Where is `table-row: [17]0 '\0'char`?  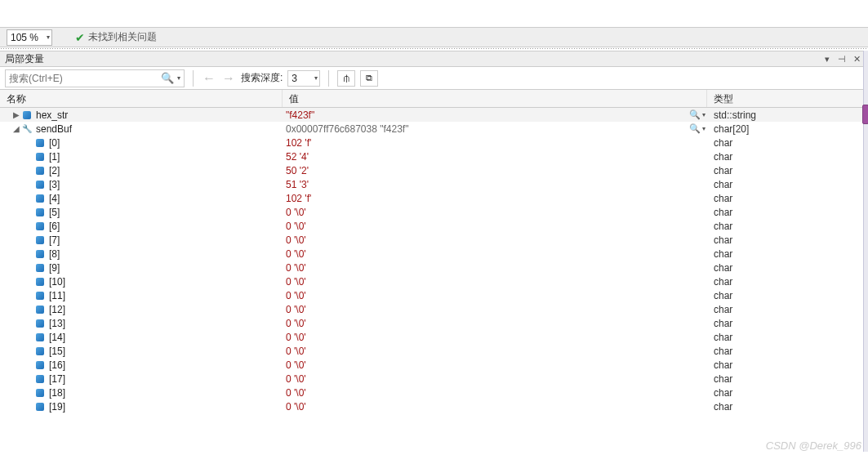
table-row: [17]0 '\0'char is located at coordinates (434, 379).